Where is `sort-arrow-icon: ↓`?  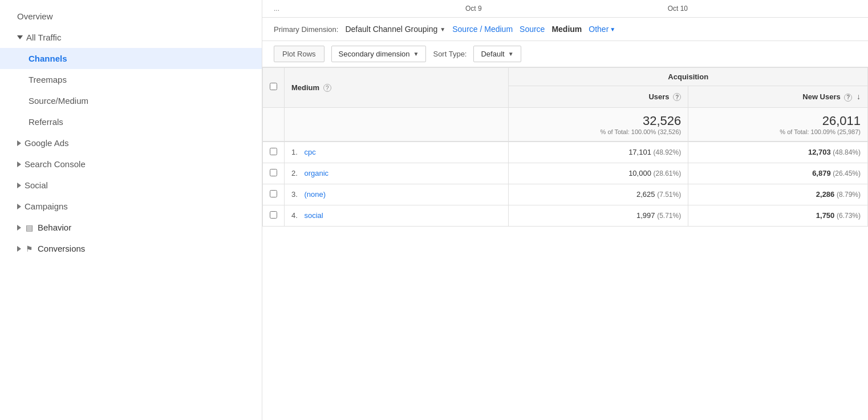
sort-arrow-icon: ↓ is located at coordinates (859, 96).